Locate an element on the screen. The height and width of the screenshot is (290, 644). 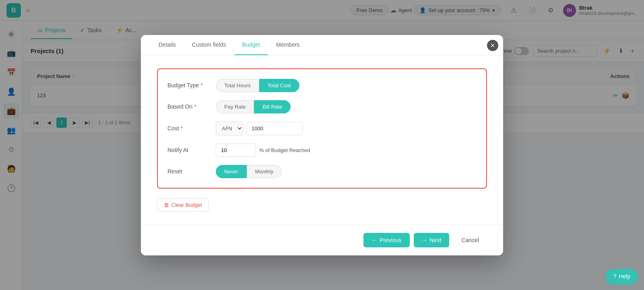
cancel-button: Cancel is located at coordinates (470, 240).